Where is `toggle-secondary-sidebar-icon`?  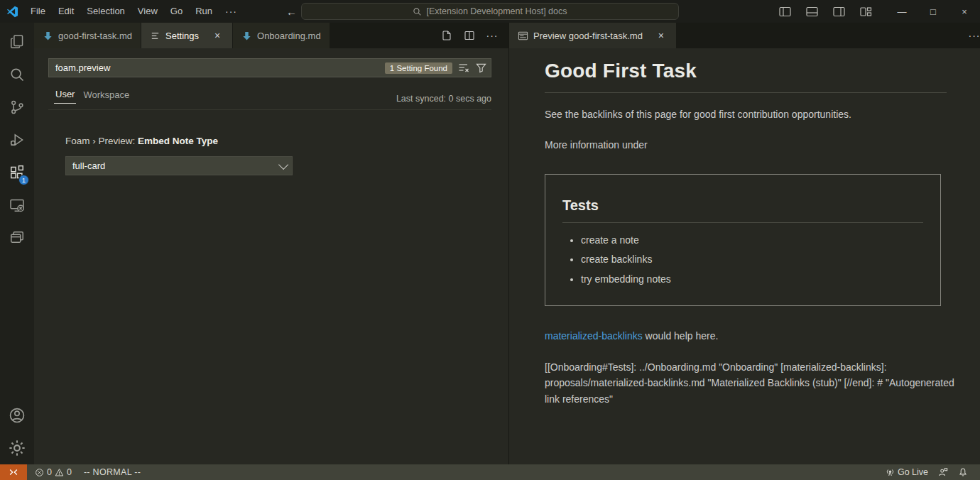 toggle-secondary-sidebar-icon is located at coordinates (839, 11).